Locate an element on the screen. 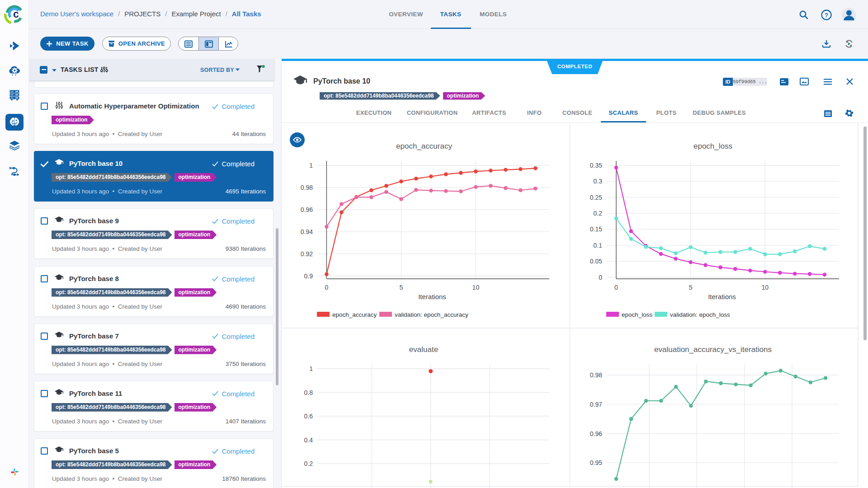 Image resolution: width=868 pixels, height=488 pixels. svg-text: 0.97 is located at coordinates (596, 404).